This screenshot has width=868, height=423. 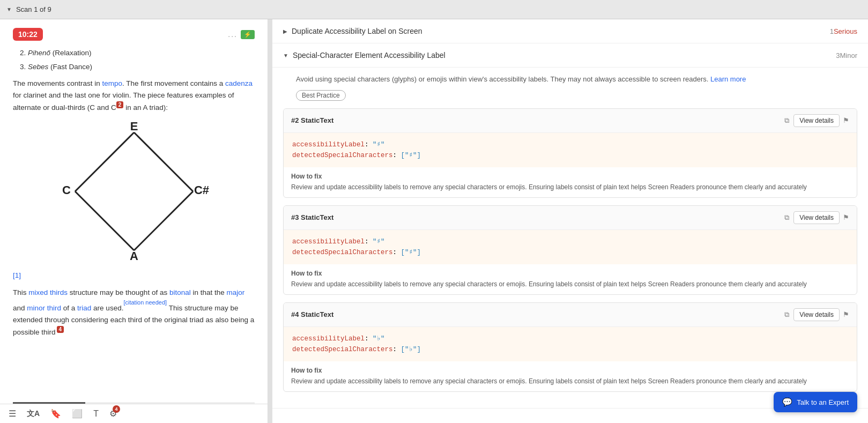 What do you see at coordinates (570, 279) in the screenshot?
I see `how-to-fix-section-3: How to fix Review and update accessibili…` at bounding box center [570, 279].